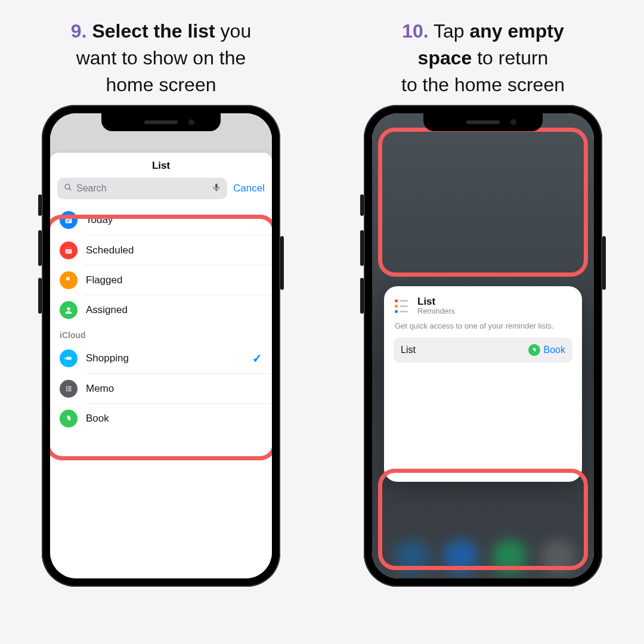  Describe the element at coordinates (178, 309) in the screenshot. I see `list-item-assigned: Assigned` at that location.